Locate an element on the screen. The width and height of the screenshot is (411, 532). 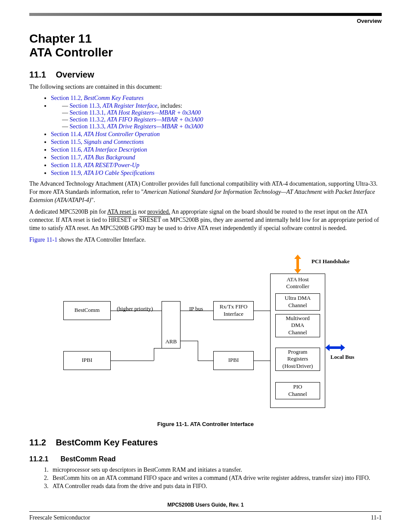
xref-link: Section 11.7, ATA Bus Background is located at coordinates (93, 158).